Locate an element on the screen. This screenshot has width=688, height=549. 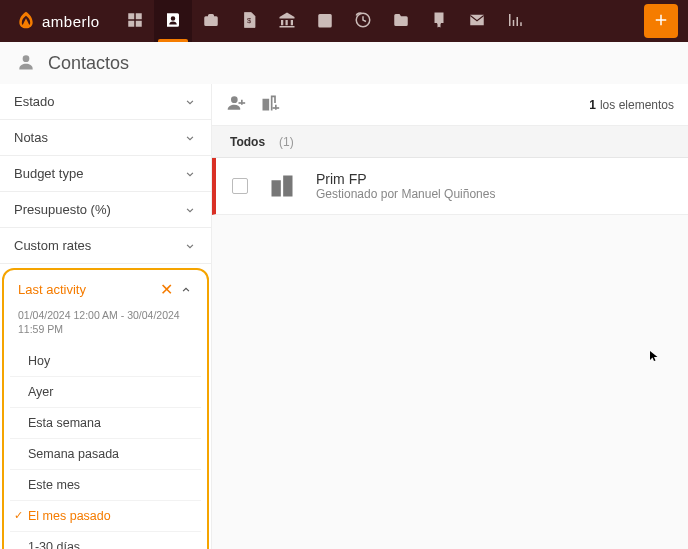
option-hoy: Hoy is located at coordinates (106, 362).